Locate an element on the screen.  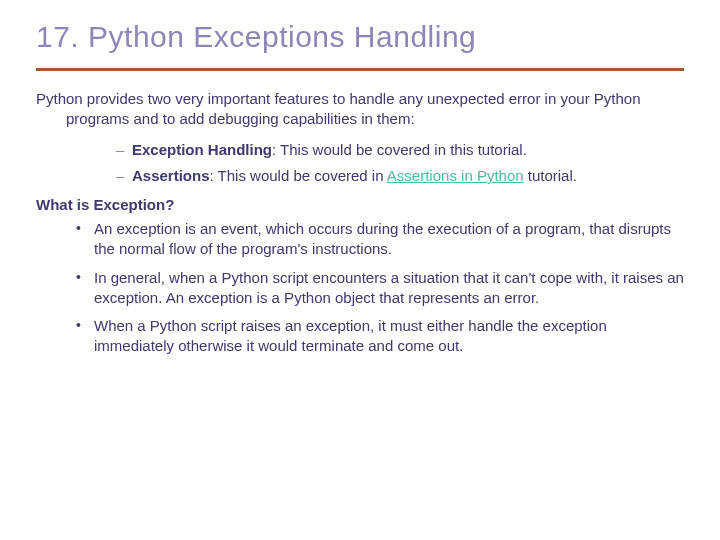
sublist-item-exception-handling: Exception Handling: This would be covere… is located at coordinates (400, 150).